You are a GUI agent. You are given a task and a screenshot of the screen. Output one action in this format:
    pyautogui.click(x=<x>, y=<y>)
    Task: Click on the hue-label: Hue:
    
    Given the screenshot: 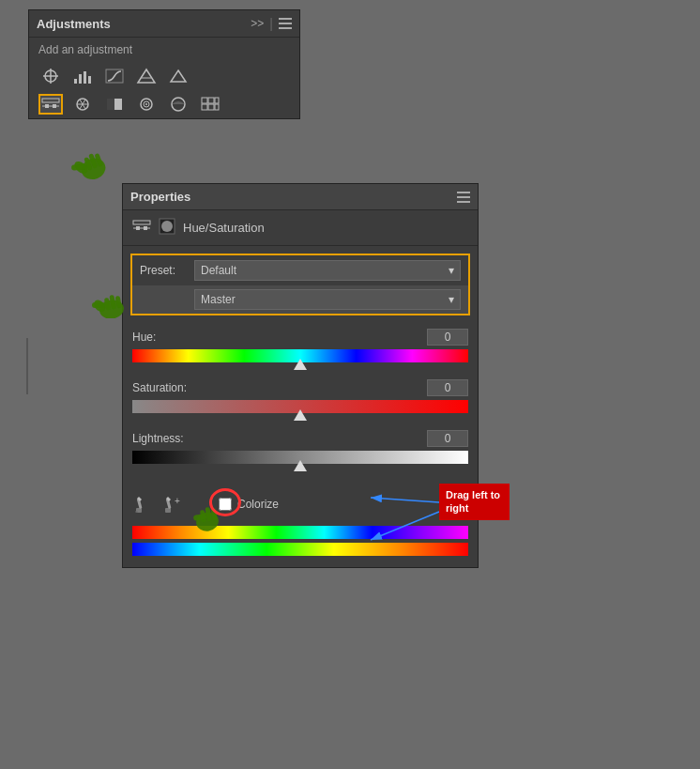 What is the action you would take?
    pyautogui.click(x=145, y=337)
    